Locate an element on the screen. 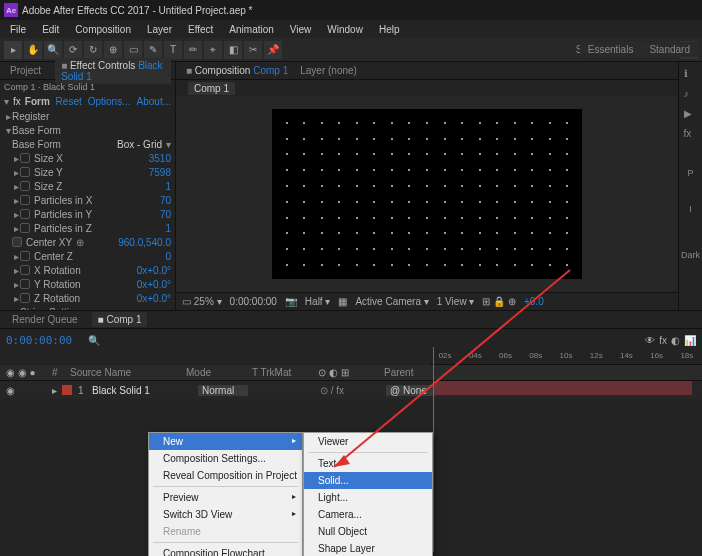 This screenshot has height=556, width=702. zoom-tool-icon: 🔍 is located at coordinates (53, 50).